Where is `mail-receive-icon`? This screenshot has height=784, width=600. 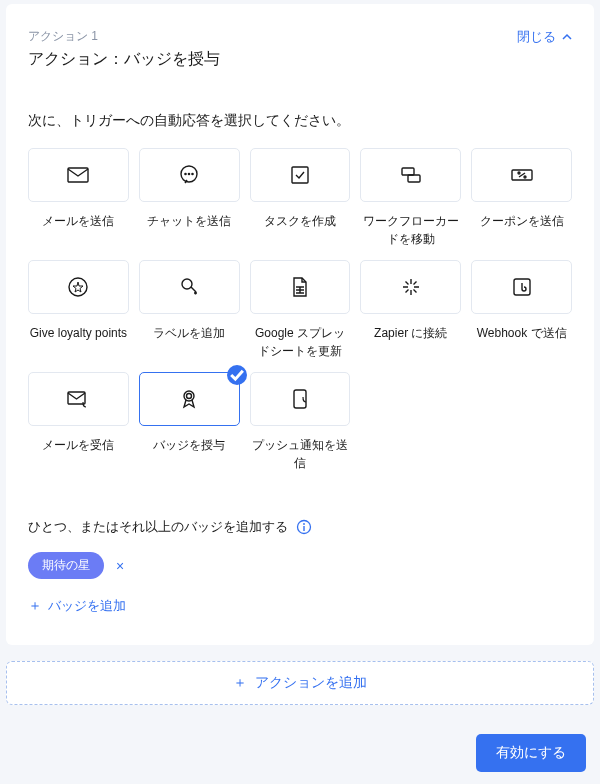 mail-receive-icon is located at coordinates (78, 399).